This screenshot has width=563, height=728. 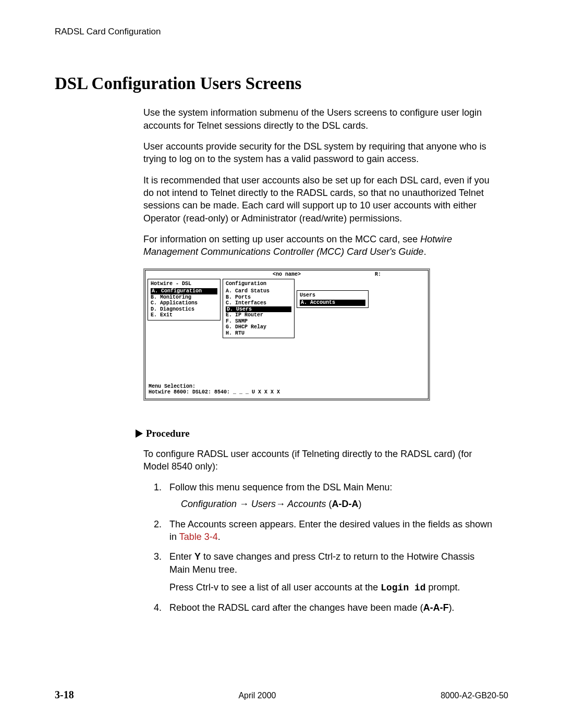 What do you see at coordinates (184, 291) in the screenshot?
I see `menu-main-a: A. Configuration` at bounding box center [184, 291].